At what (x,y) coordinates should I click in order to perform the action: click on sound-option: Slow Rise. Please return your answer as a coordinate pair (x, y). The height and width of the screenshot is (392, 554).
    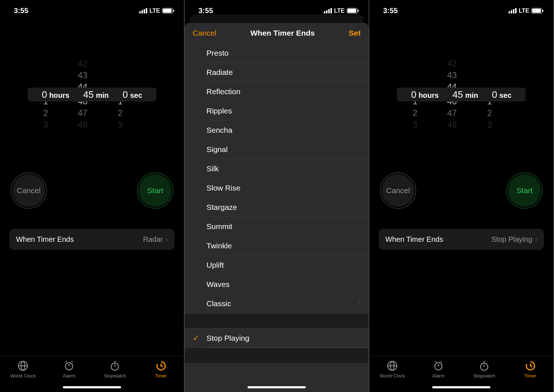
    Looking at the image, I should click on (277, 188).